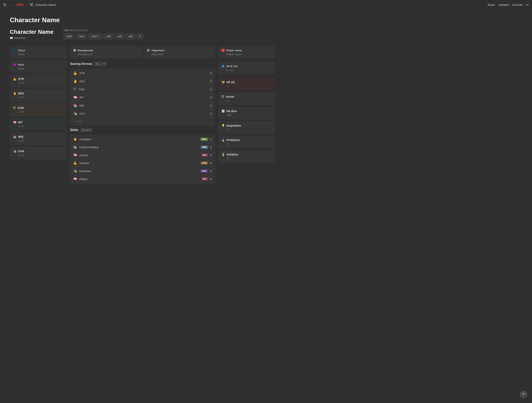 Image resolution: width=532 pixels, height=403 pixels. I want to click on filter-label: L..., so click(100, 64).